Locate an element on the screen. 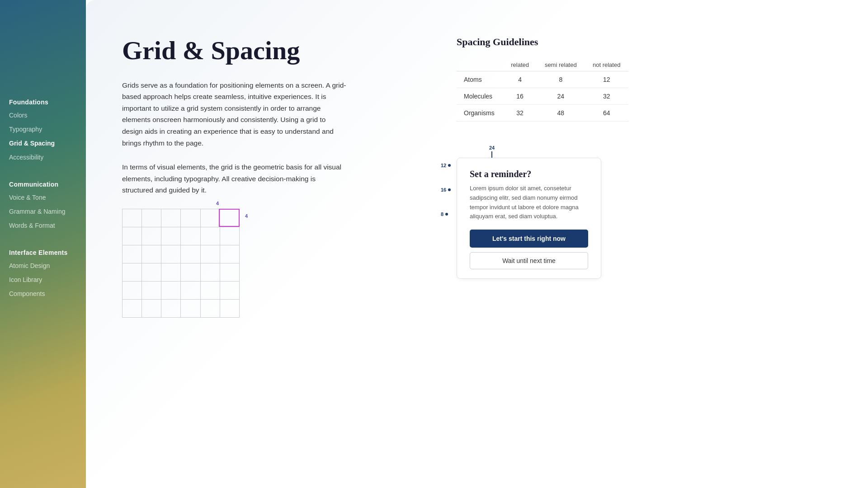 This screenshot has width=868, height=488. spacing-row-organisms-related: 32 is located at coordinates (520, 113).